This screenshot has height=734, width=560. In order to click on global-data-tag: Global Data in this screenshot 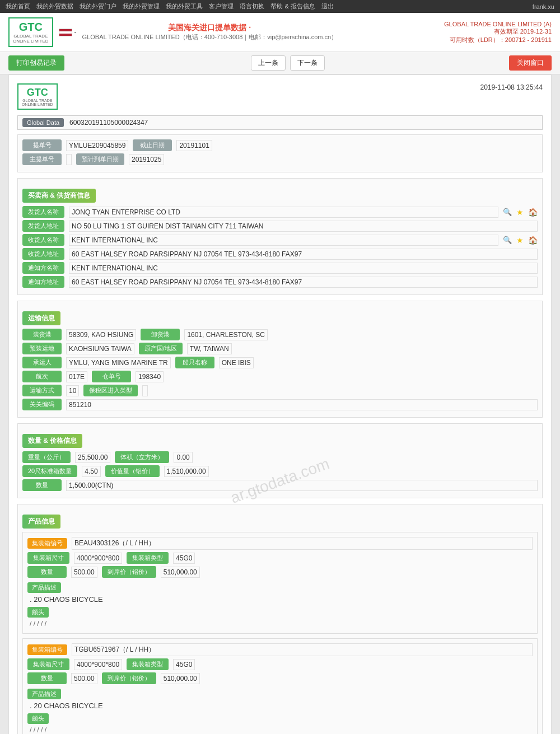, I will do `click(43, 123)`.